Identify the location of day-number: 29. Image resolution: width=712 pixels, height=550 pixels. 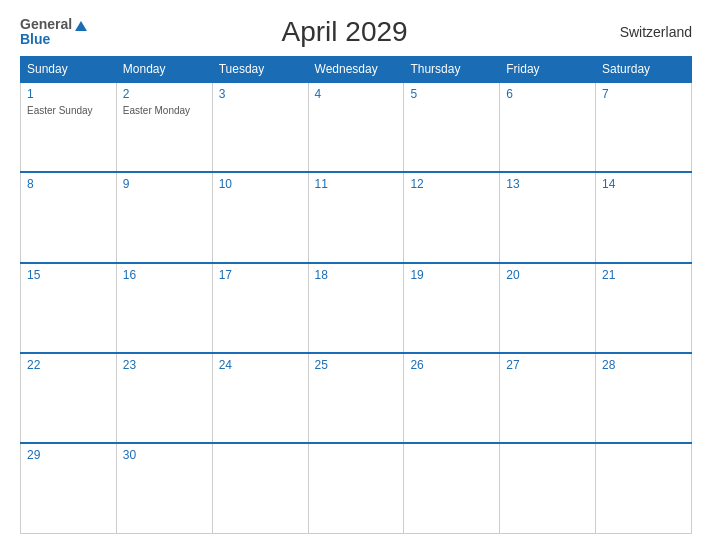
(68, 455).